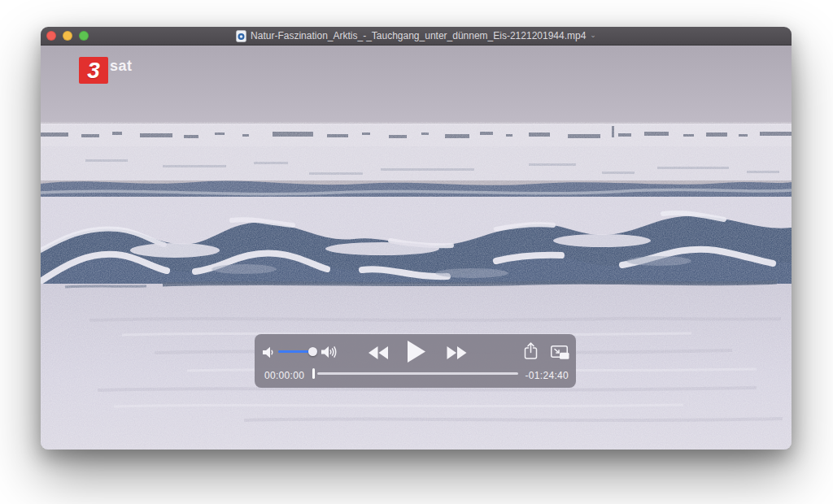 This screenshot has width=833, height=504. What do you see at coordinates (268, 353) in the screenshot?
I see `volume-low-icon` at bounding box center [268, 353].